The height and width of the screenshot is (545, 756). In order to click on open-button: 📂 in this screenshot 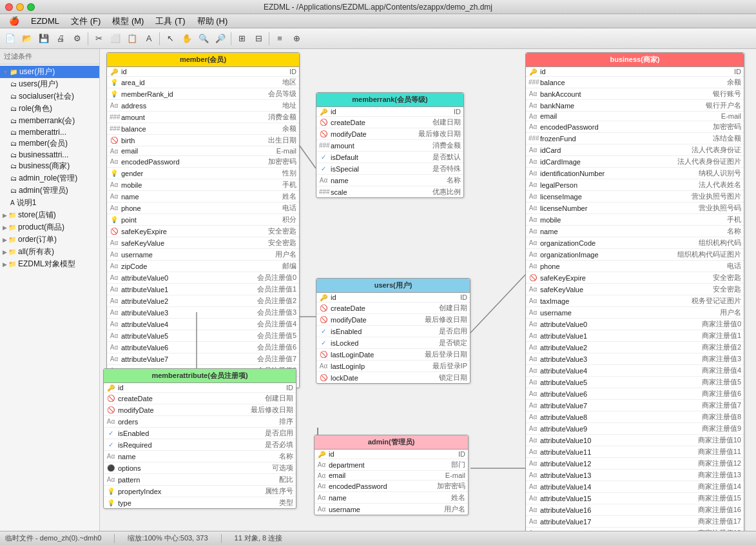, I will do `click(27, 39)`.